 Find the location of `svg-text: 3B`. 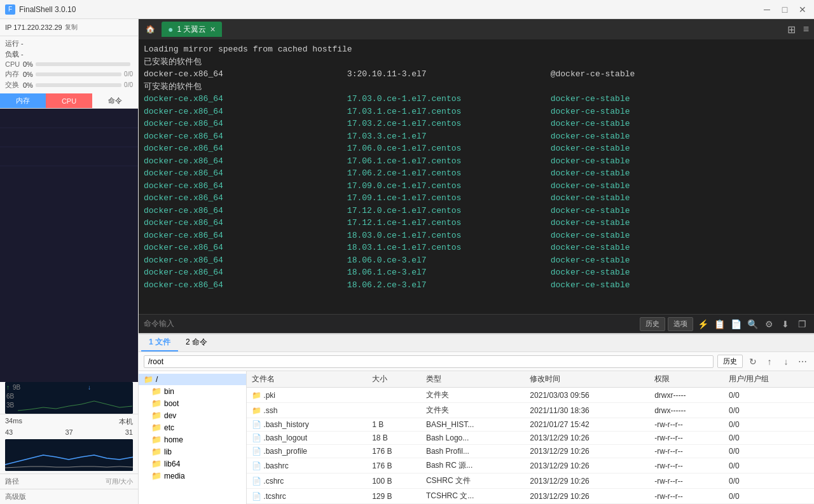

svg-text: 3B is located at coordinates (10, 405).